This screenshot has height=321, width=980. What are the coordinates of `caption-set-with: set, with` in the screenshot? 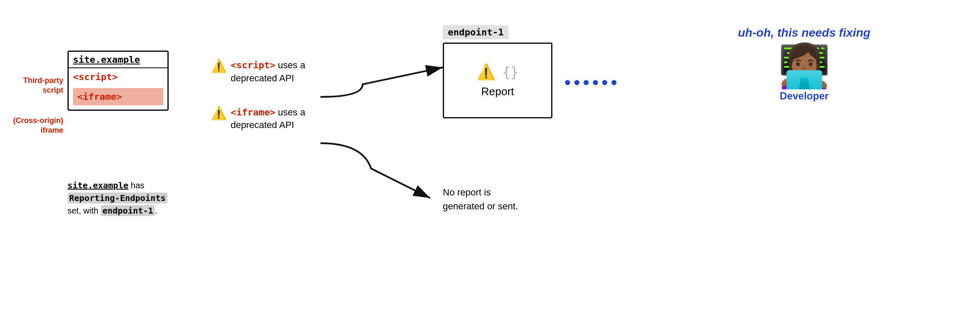 It's located at (83, 211).